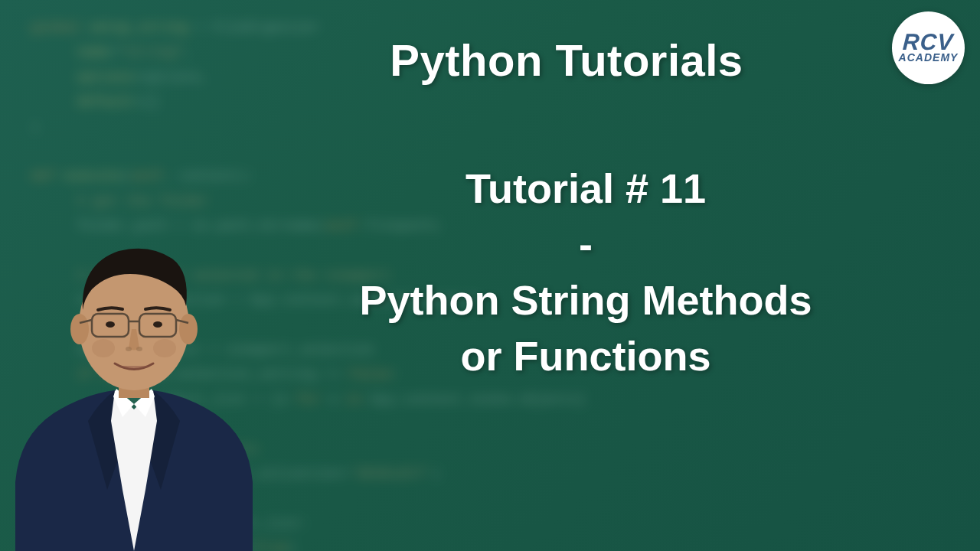 The image size is (980, 551). What do you see at coordinates (586, 300) in the screenshot?
I see `subtitle-line-3: Python String Methods` at bounding box center [586, 300].